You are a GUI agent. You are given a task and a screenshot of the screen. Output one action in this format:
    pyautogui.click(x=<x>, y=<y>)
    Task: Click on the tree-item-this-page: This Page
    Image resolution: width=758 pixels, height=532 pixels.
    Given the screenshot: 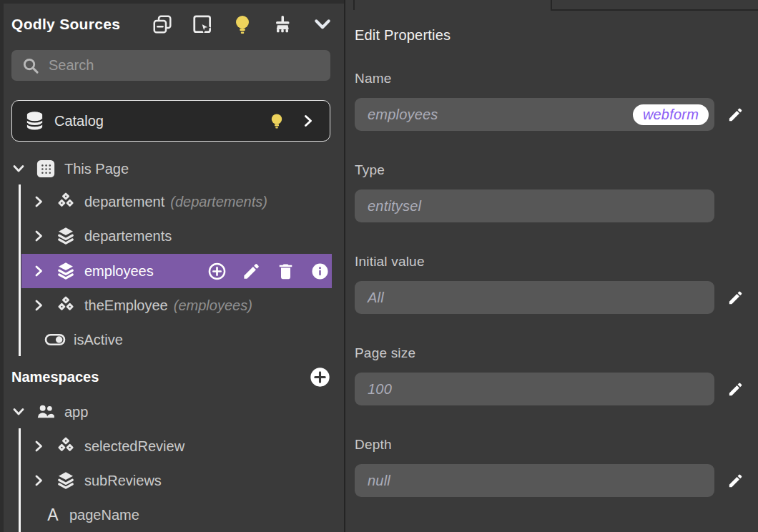 What is the action you would take?
    pyautogui.click(x=166, y=169)
    